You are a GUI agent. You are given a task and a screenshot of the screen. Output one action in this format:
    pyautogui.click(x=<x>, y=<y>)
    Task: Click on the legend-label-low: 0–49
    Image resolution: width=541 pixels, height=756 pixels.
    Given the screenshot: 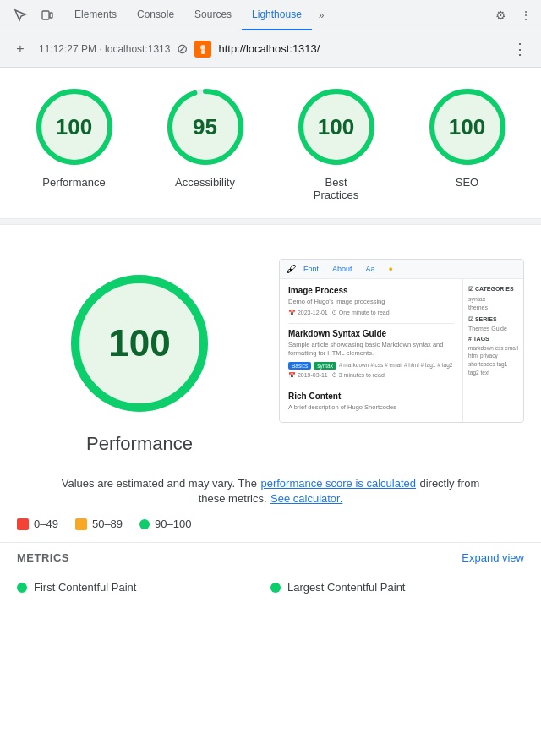 What is the action you would take?
    pyautogui.click(x=46, y=524)
    